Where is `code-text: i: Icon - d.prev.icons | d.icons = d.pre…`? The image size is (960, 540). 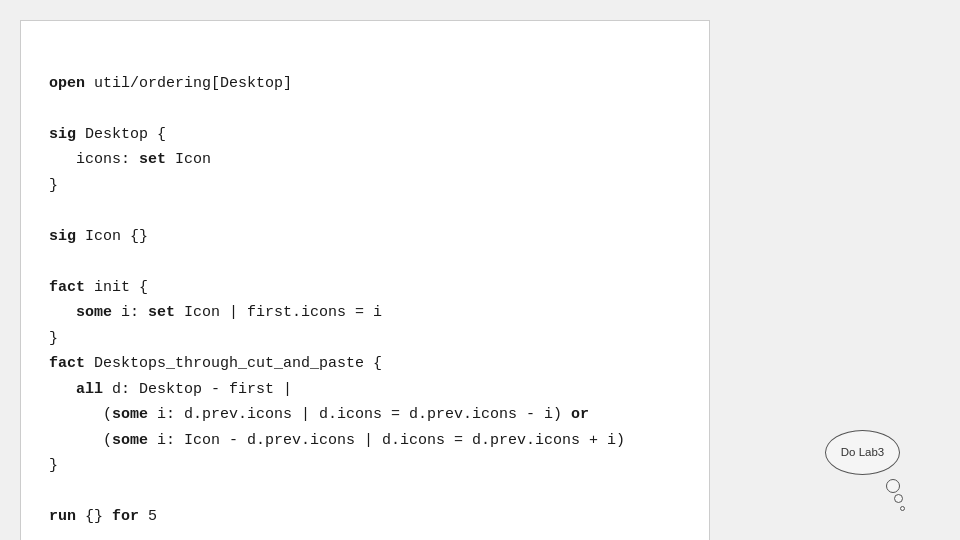 code-text: i: Icon - d.prev.icons | d.icons = d.pre… is located at coordinates (386, 440).